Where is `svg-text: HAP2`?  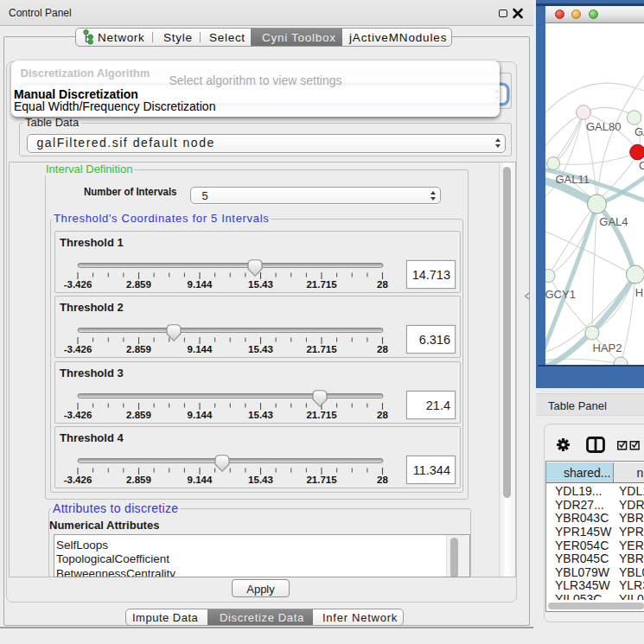
svg-text: HAP2 is located at coordinates (608, 348).